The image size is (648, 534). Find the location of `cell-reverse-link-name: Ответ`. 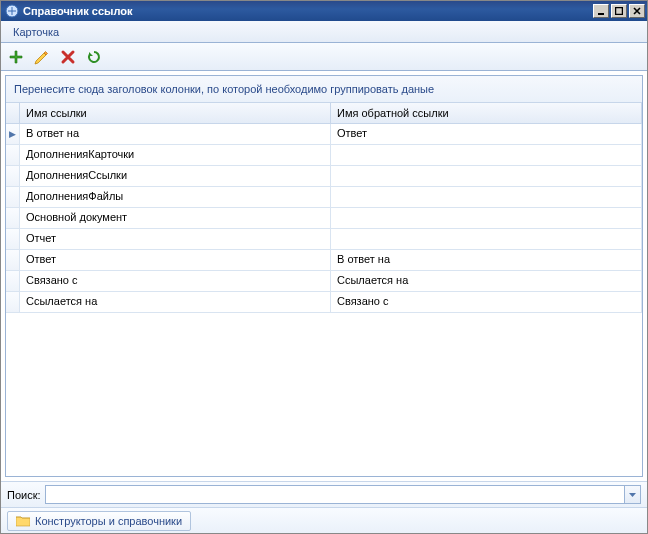

cell-reverse-link-name: Ответ is located at coordinates (486, 134).